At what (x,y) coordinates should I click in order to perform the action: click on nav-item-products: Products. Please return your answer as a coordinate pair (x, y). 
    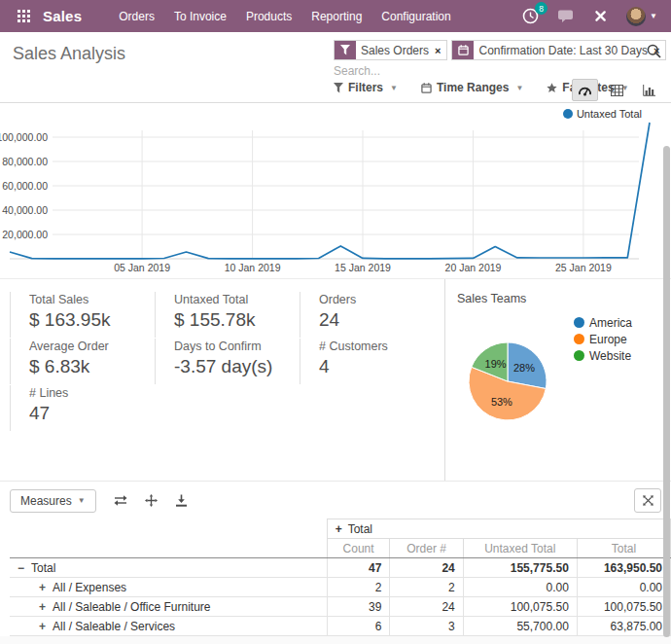
    Looking at the image, I should click on (268, 17).